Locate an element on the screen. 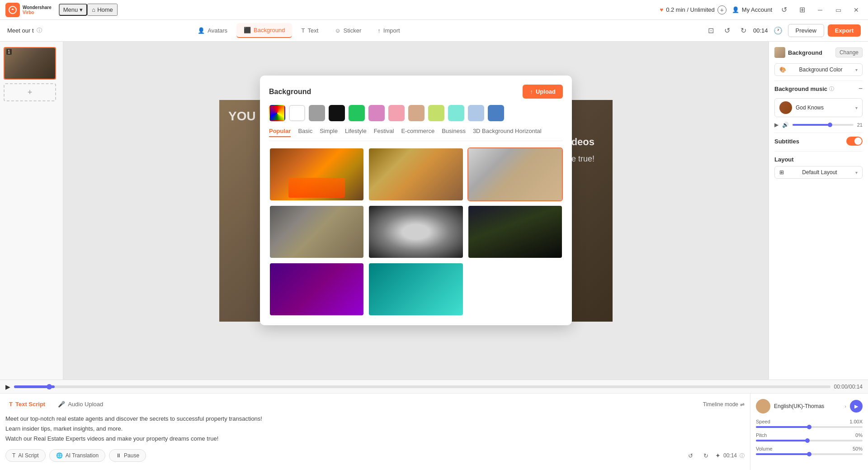  swatch-blue is located at coordinates (496, 113).